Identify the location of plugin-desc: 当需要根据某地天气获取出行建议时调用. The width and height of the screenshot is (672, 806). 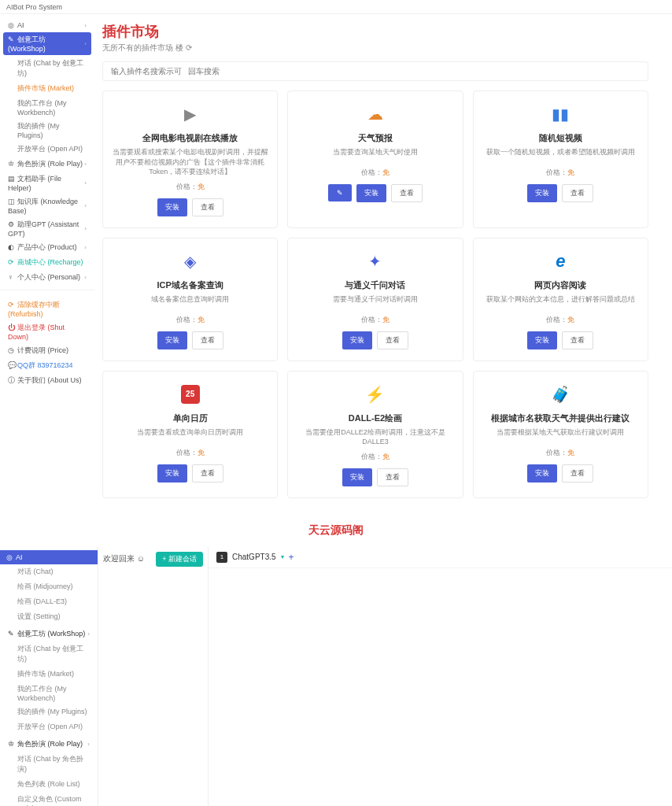
(560, 435).